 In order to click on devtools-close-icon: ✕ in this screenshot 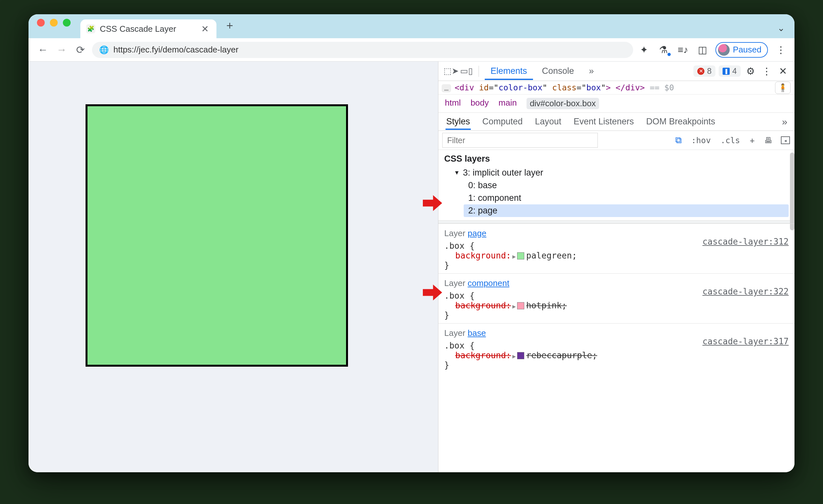, I will do `click(783, 71)`.